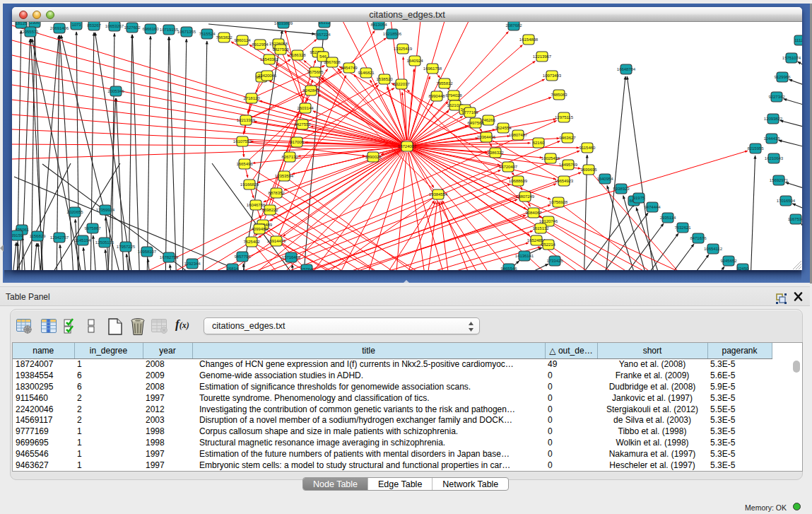  What do you see at coordinates (76, 24) in the screenshot?
I see `svg-text: 1073` at bounding box center [76, 24].